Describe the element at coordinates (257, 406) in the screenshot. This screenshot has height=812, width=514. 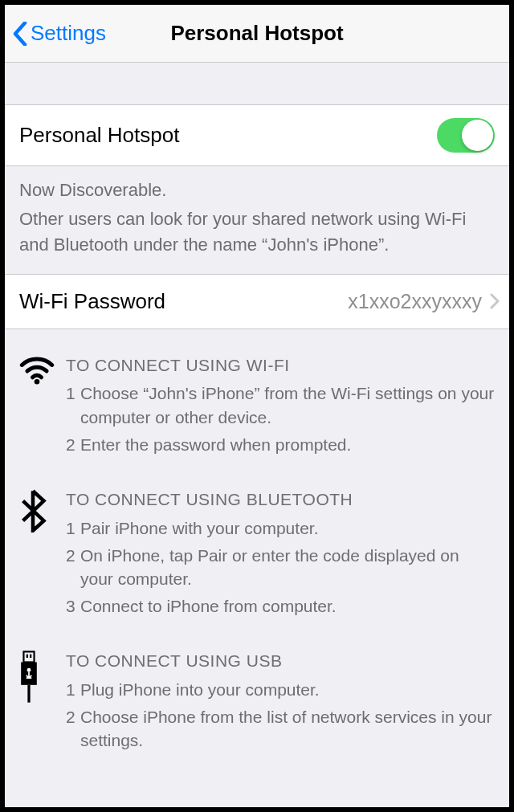
I see `instruction-wifi: TO CONNECT USING WI-FI 1 Choose “John's …` at that location.